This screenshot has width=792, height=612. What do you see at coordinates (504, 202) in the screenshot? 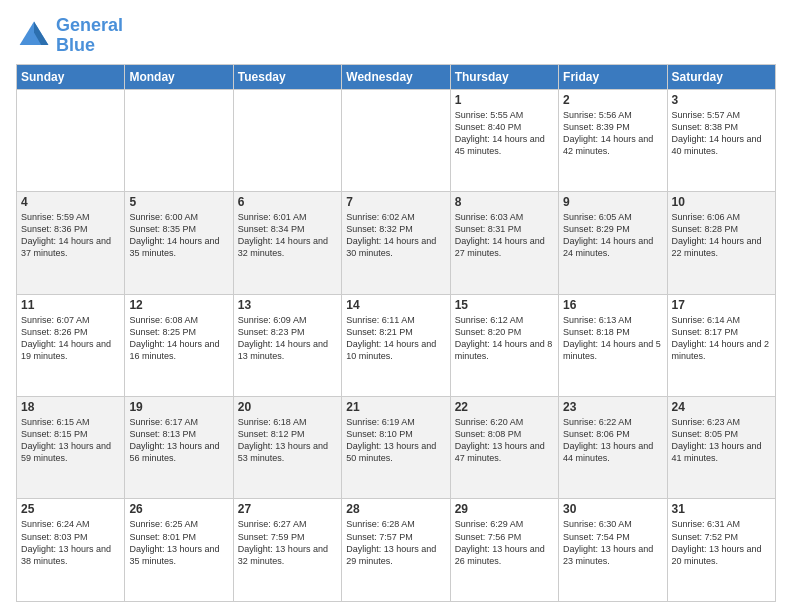
I see `day-number: 8` at bounding box center [504, 202].